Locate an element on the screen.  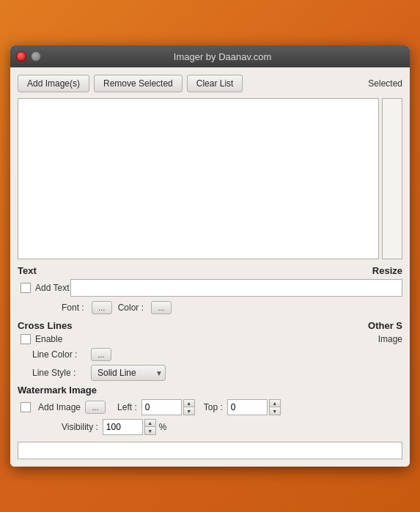
top-label: Top : is located at coordinates (213, 407).